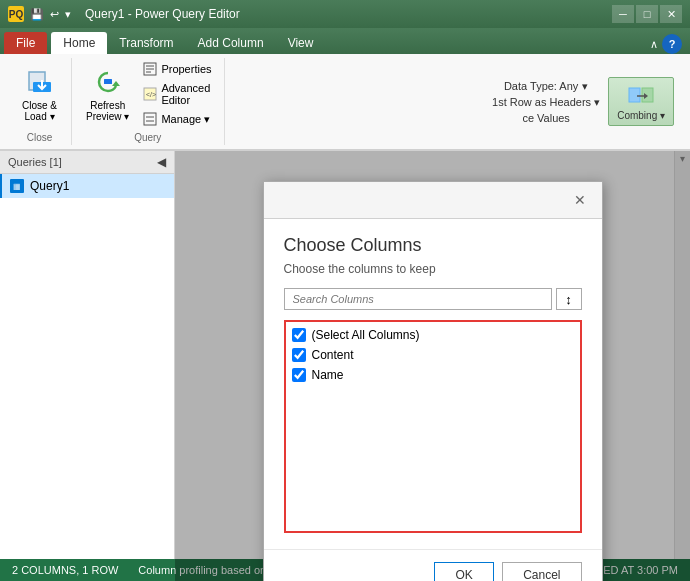 This screenshot has width=690, height=581. Describe the element at coordinates (65, 570) in the screenshot. I see `status-columns-rows: 2 COLUMNS, 1 ROW` at that location.